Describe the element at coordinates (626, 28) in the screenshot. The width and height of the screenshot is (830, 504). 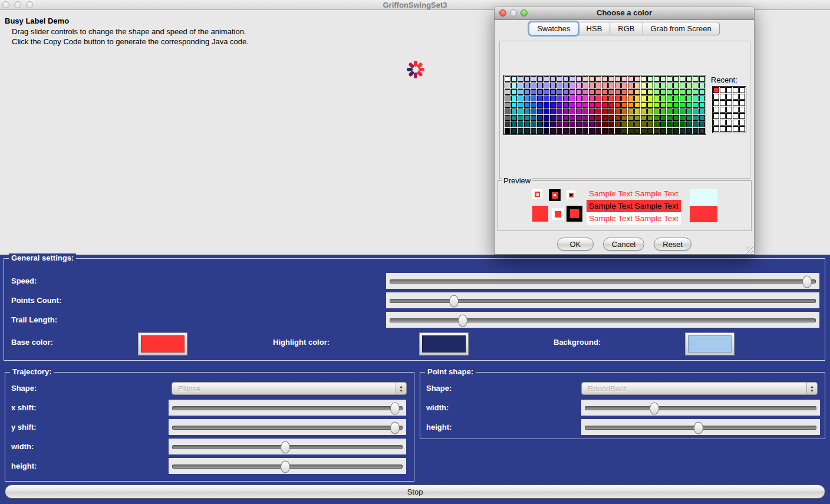
I see `tab-rgb: RGB` at that location.